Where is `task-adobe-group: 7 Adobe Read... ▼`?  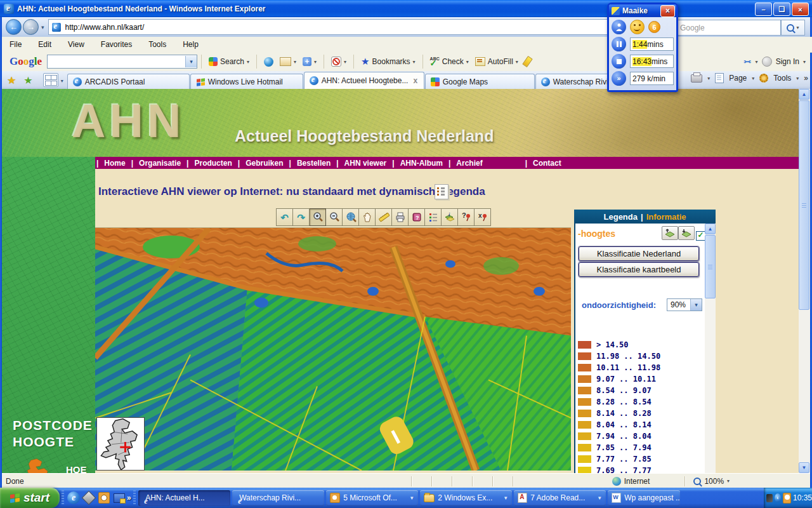
task-adobe-group: 7 Adobe Read... ▼ is located at coordinates (560, 498).